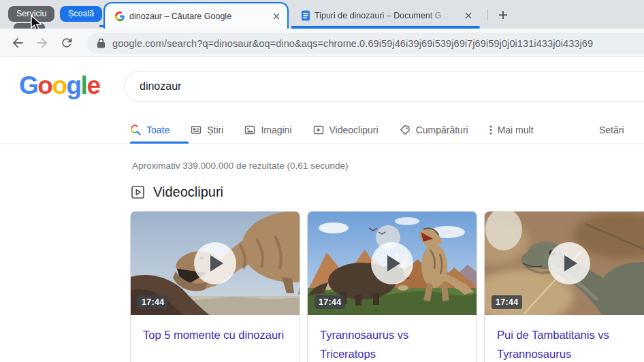 The image size is (644, 362). What do you see at coordinates (135, 130) in the screenshot?
I see `search-icon` at bounding box center [135, 130].